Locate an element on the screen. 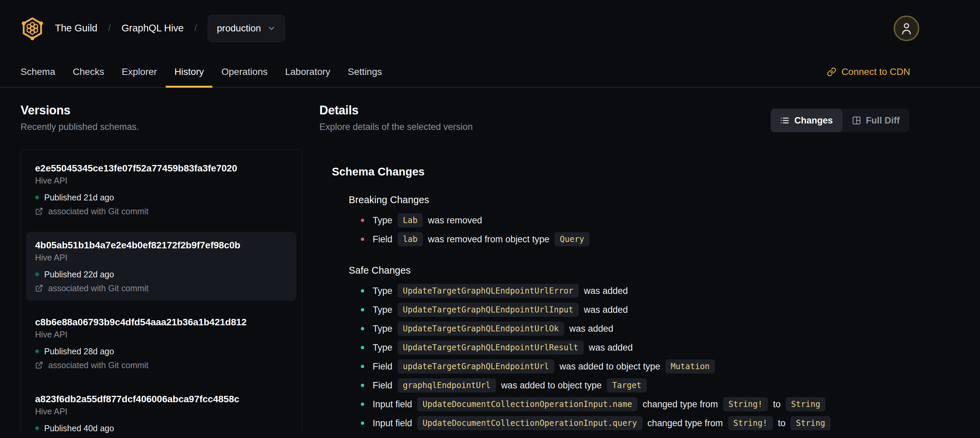 This screenshot has height=438, width=980. chevron-down-icon is located at coordinates (272, 28).